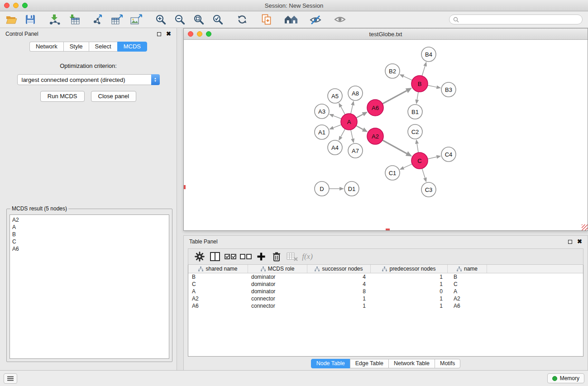 This screenshot has height=386, width=588. I want to click on graph-node-A6: A6, so click(375, 108).